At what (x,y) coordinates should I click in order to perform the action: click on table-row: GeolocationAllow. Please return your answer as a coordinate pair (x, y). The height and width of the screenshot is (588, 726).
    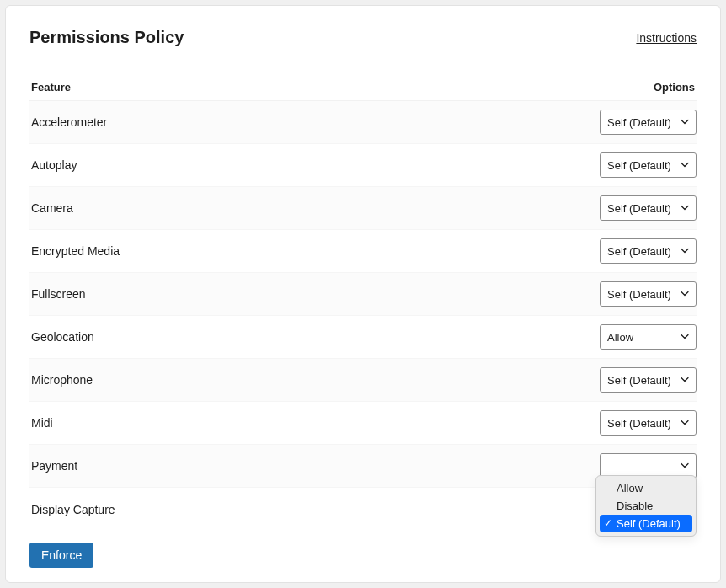
    Looking at the image, I should click on (363, 337).